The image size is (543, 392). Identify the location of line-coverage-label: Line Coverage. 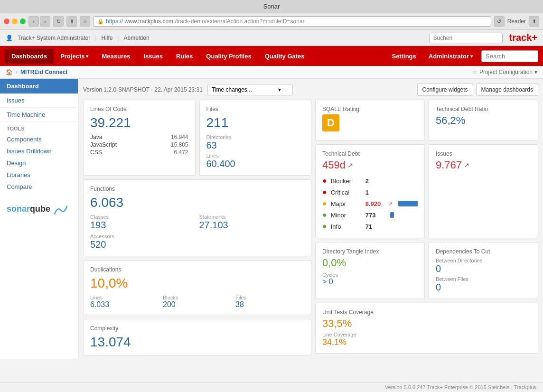
(427, 335).